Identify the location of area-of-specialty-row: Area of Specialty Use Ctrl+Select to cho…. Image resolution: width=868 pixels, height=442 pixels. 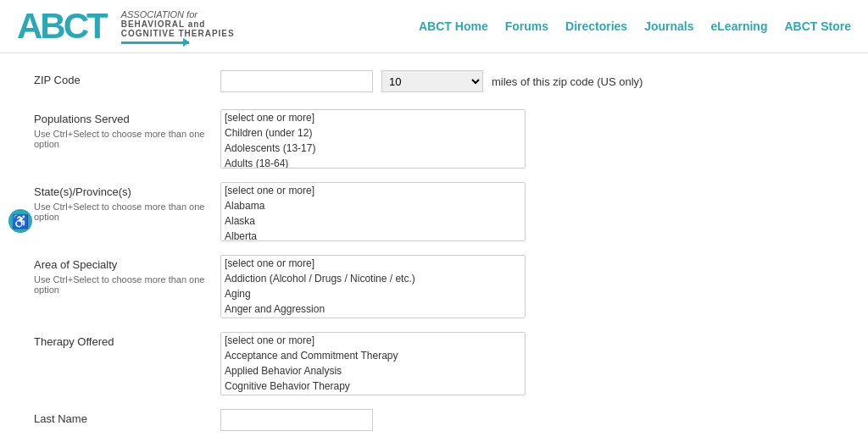
(434, 286).